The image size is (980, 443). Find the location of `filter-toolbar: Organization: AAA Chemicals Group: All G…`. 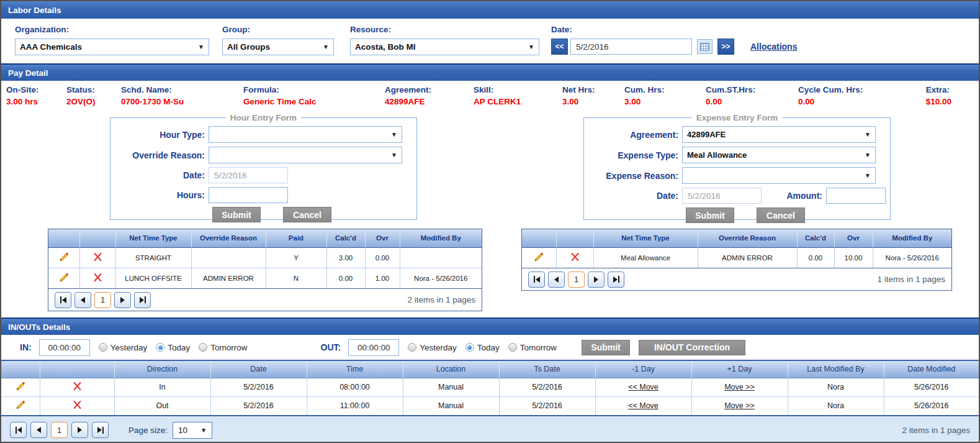

filter-toolbar: Organization: AAA Chemicals Group: All G… is located at coordinates (490, 41).